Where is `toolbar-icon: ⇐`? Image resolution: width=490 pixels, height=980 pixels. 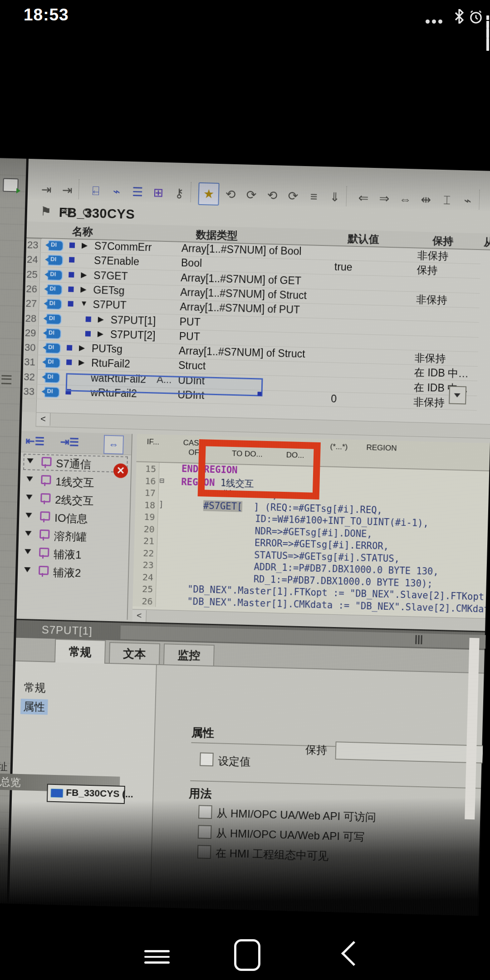 toolbar-icon: ⇐ is located at coordinates (363, 198).